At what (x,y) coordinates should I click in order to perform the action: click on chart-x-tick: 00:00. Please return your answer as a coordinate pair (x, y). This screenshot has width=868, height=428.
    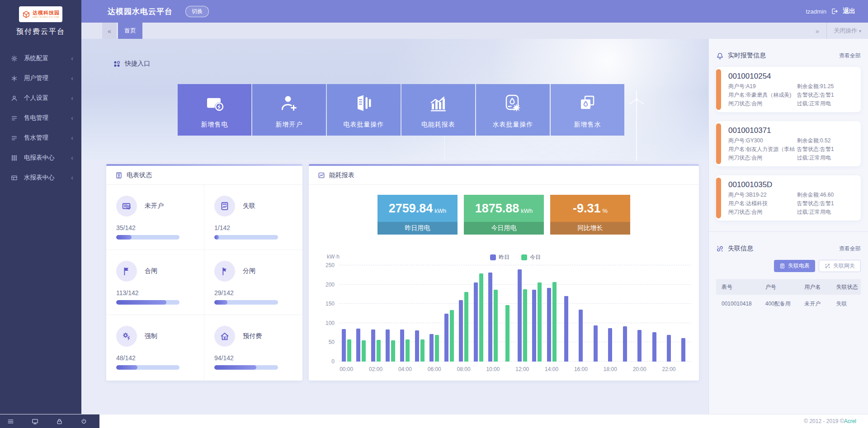
    Looking at the image, I should click on (346, 369).